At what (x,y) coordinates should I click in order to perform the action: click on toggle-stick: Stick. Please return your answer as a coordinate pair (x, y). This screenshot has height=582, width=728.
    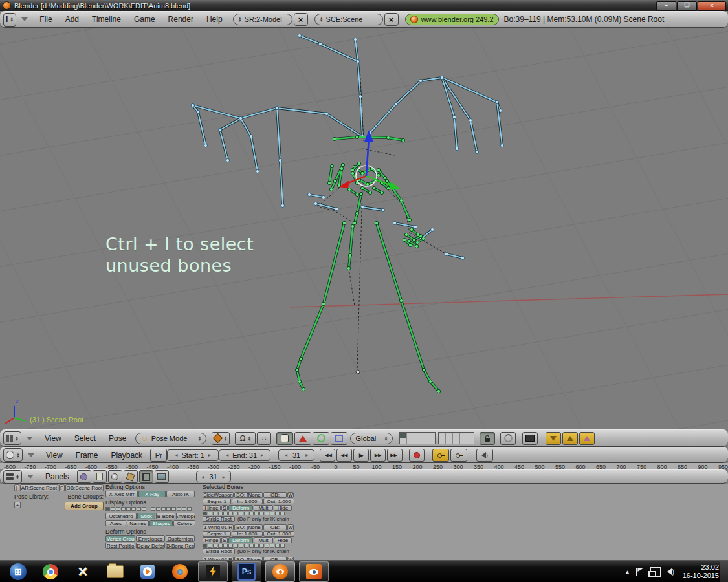
    Looking at the image, I should click on (146, 516).